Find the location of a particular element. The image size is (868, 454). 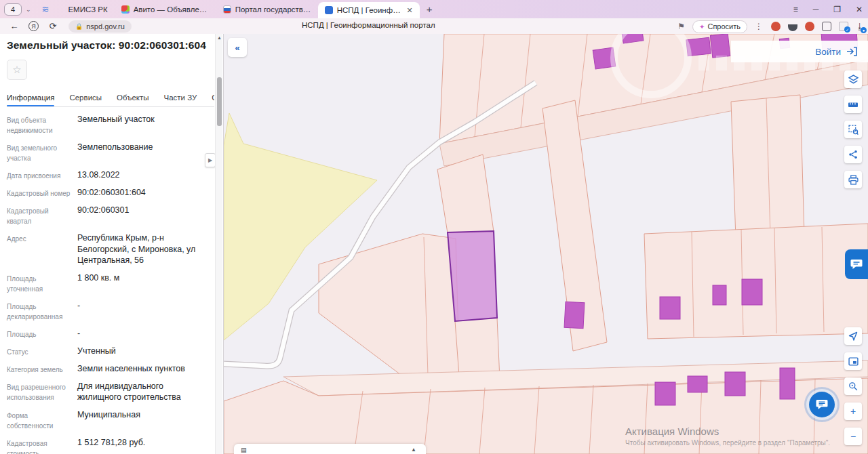

url-field: 🔒 nspd.gov.ru is located at coordinates (100, 26).